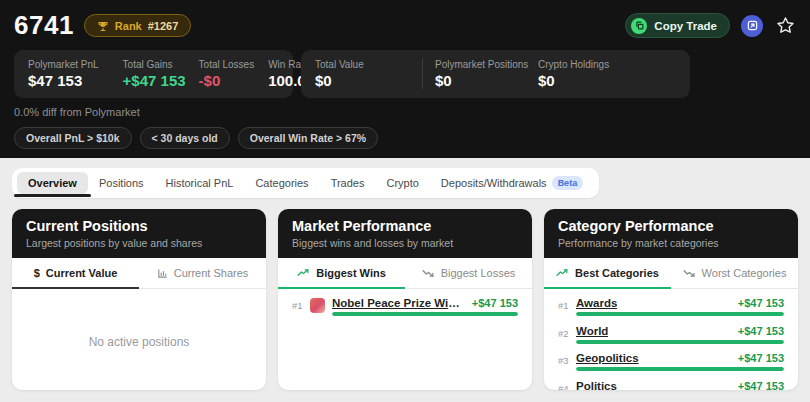 The width and height of the screenshot is (810, 402). Describe the element at coordinates (202, 274) in the screenshot. I see `tab-current-shares: Current Shares` at that location.